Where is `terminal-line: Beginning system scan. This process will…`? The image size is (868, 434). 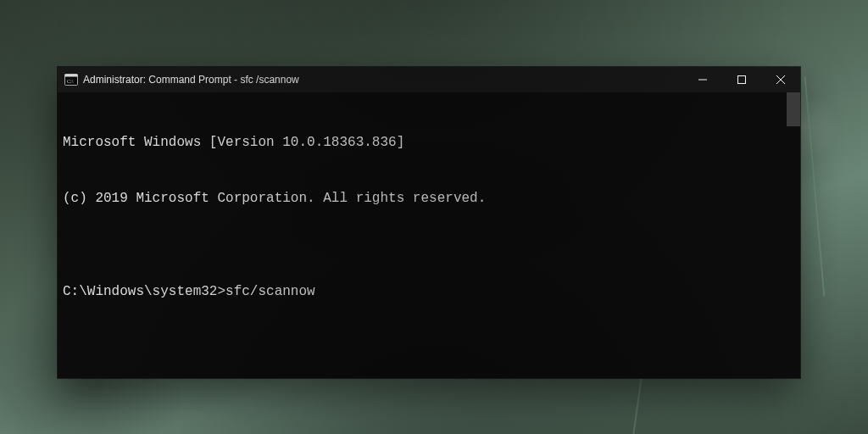 terminal-line: Beginning system scan. This process will… is located at coordinates (429, 376).